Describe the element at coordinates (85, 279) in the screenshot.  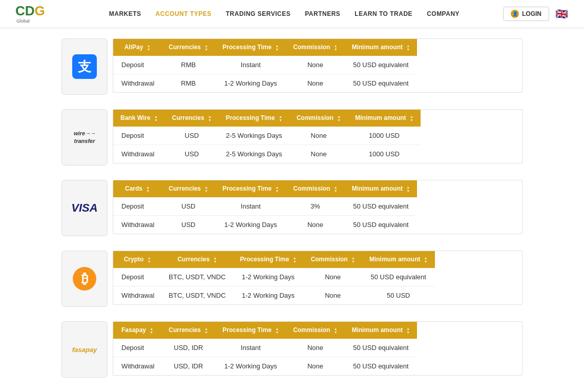
I see `bitcoin-icon: ₿` at that location.